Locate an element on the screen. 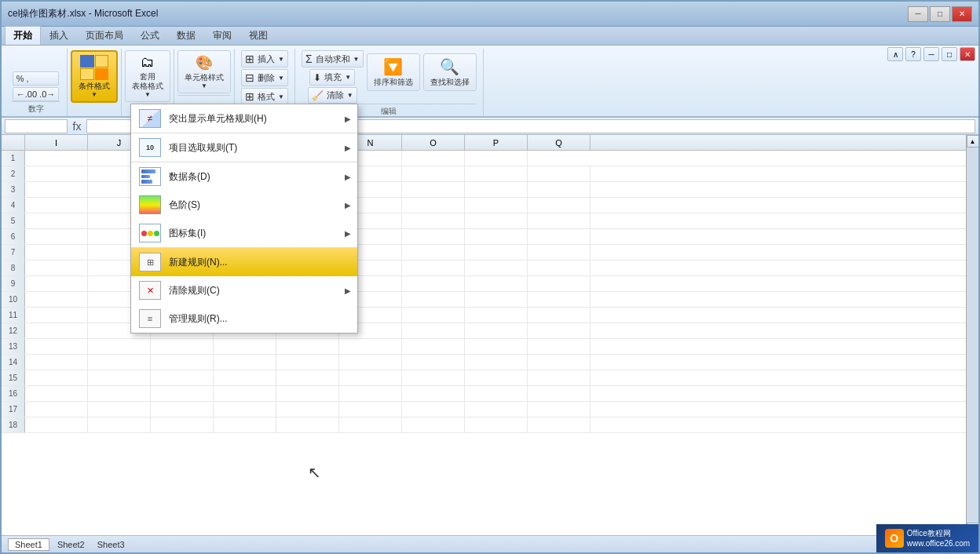  tab-view: 视图 is located at coordinates (258, 35).